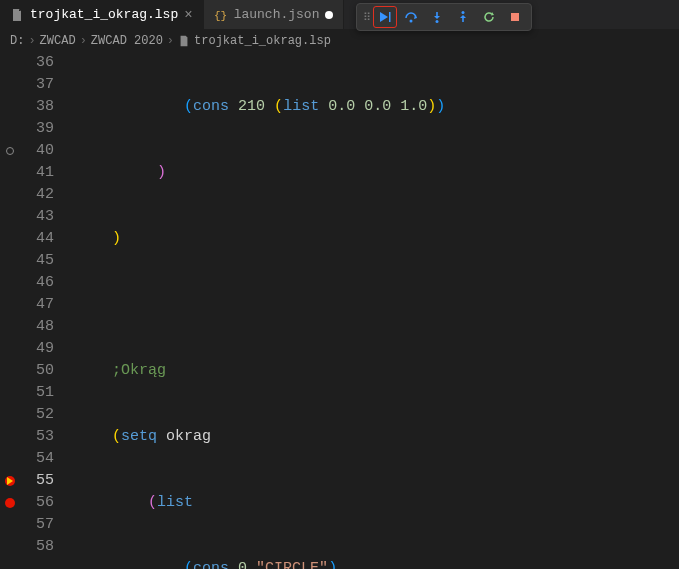  I want to click on close-icon: ×, so click(188, 15).